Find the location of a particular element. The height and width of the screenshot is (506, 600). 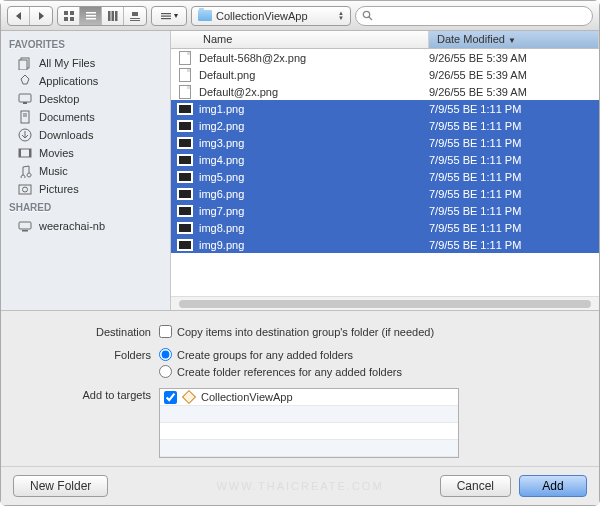

sidebar-item: weerachai-nb is located at coordinates (86, 226).